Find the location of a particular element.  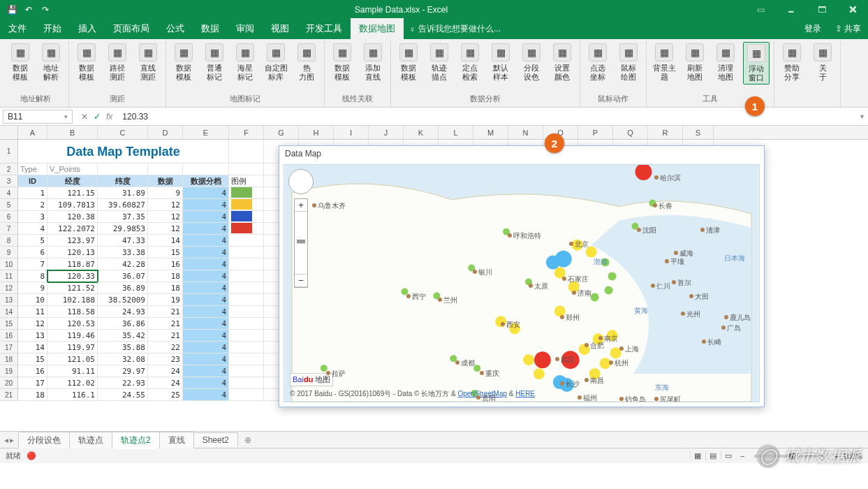

cell: 22.93 is located at coordinates (123, 383).